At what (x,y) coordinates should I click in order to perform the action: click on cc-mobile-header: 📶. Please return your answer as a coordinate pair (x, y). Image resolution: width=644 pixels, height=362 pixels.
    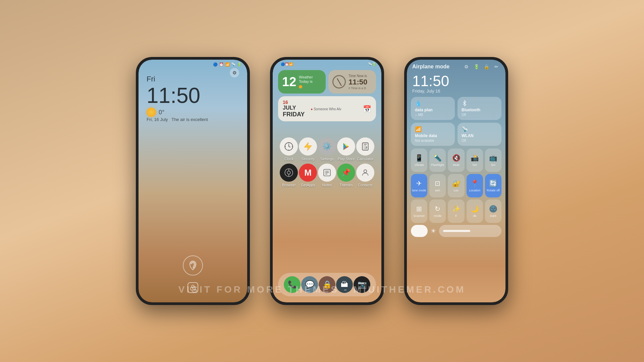
    Looking at the image, I should click on (433, 129).